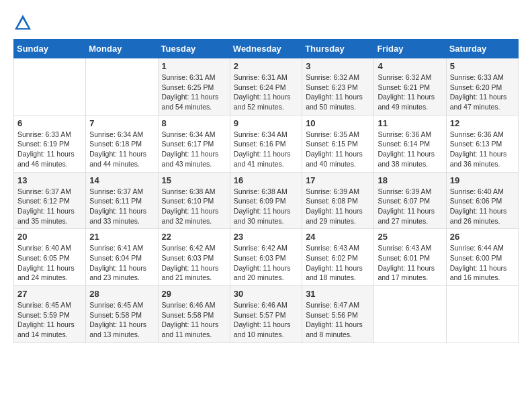 The image size is (532, 411). I want to click on calendar-cell: 19Sunrise: 6:40 AMSunset: 6:06 PMDayligh…, so click(482, 200).